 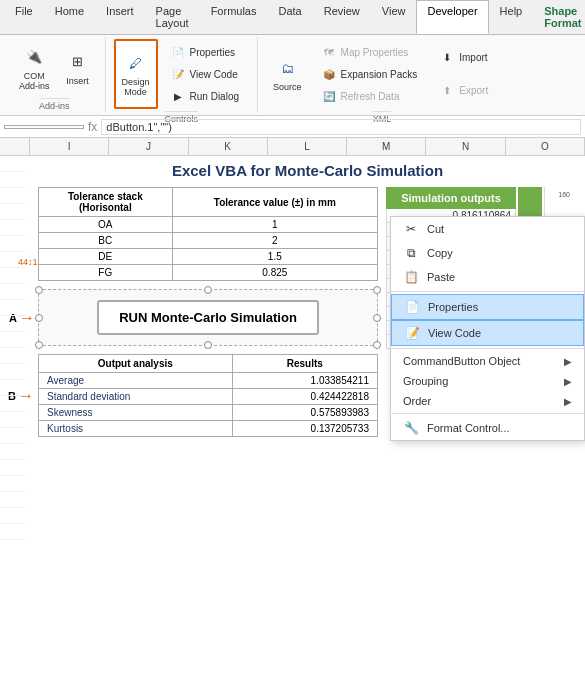 What do you see at coordinates (288, 74) in the screenshot?
I see `source-button: 🗂 Source` at bounding box center [288, 74].